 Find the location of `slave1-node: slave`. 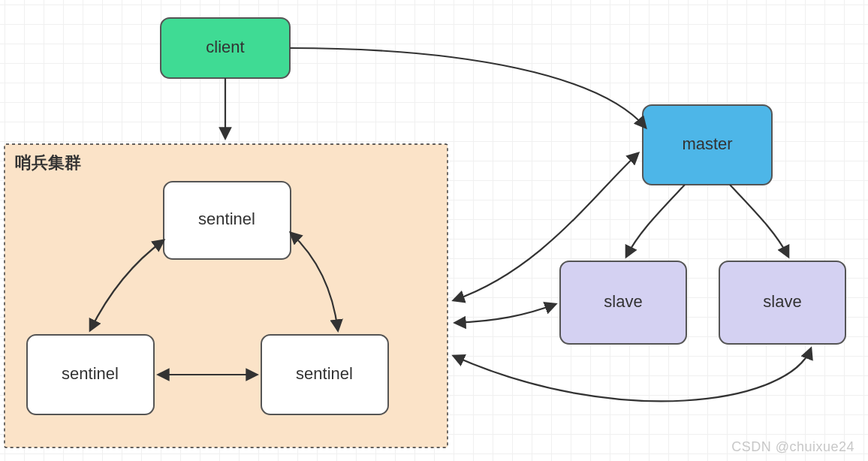

slave1-node: slave is located at coordinates (623, 303).